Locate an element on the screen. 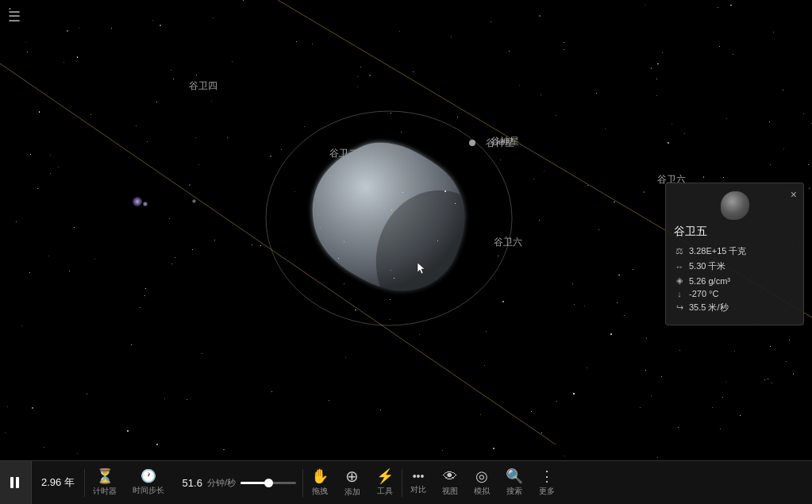 The height and width of the screenshot is (504, 812). compare-label: 对比 is located at coordinates (418, 490).